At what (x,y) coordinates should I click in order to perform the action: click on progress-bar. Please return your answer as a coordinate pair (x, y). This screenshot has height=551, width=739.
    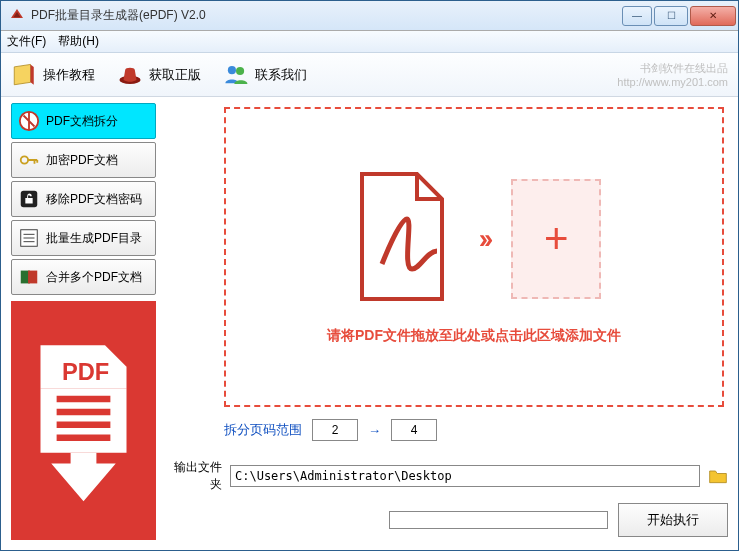
    Looking at the image, I should click on (498, 520).